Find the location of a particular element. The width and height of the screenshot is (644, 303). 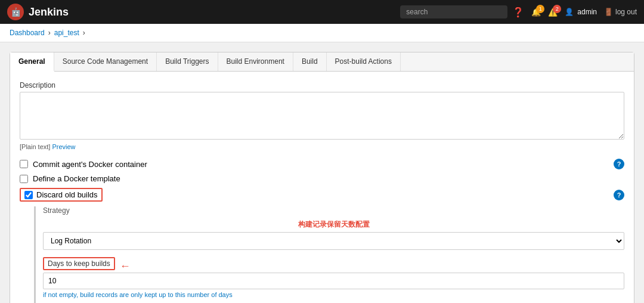

help-circle-icon: ❓ is located at coordinates (518, 12).